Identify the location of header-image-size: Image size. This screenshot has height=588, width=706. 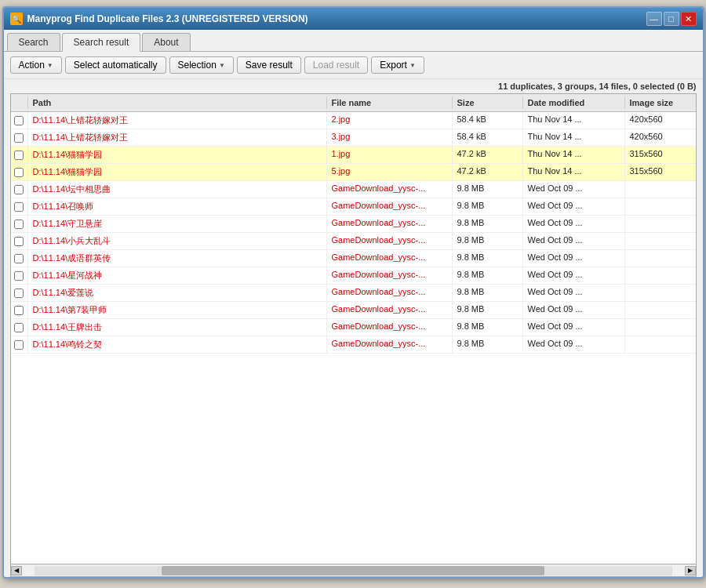
(661, 103).